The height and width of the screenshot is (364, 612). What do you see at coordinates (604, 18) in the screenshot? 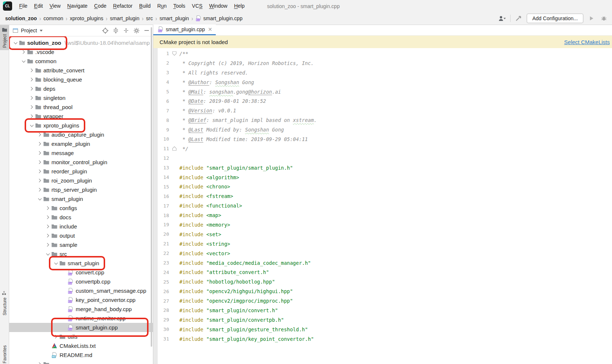
I see `debug-bug-icon` at bounding box center [604, 18].